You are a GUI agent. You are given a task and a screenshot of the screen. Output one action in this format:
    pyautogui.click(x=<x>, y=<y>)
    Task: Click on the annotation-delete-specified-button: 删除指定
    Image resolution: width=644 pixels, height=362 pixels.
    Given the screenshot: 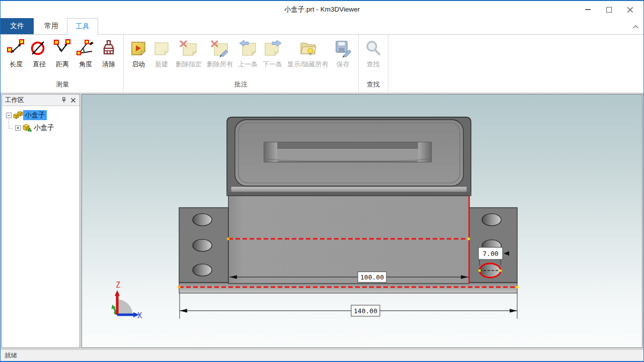 What is the action you would take?
    pyautogui.click(x=189, y=53)
    